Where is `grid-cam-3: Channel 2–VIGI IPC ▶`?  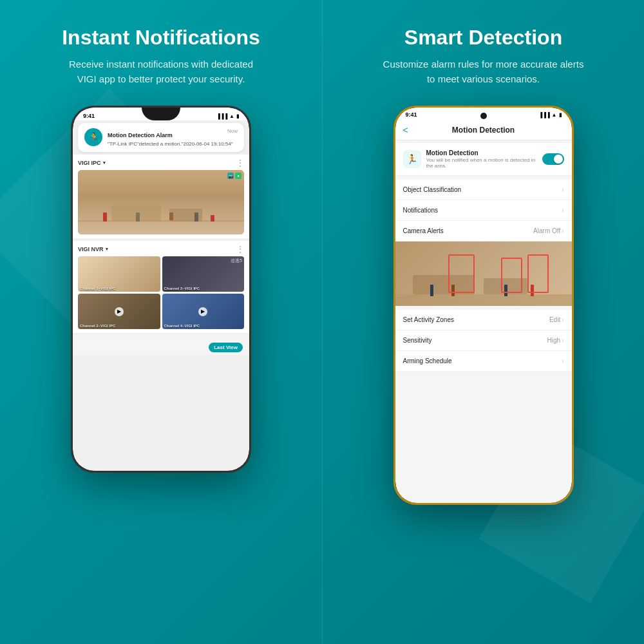 grid-cam-3: Channel 2–VIGI IPC ▶ is located at coordinates (119, 312).